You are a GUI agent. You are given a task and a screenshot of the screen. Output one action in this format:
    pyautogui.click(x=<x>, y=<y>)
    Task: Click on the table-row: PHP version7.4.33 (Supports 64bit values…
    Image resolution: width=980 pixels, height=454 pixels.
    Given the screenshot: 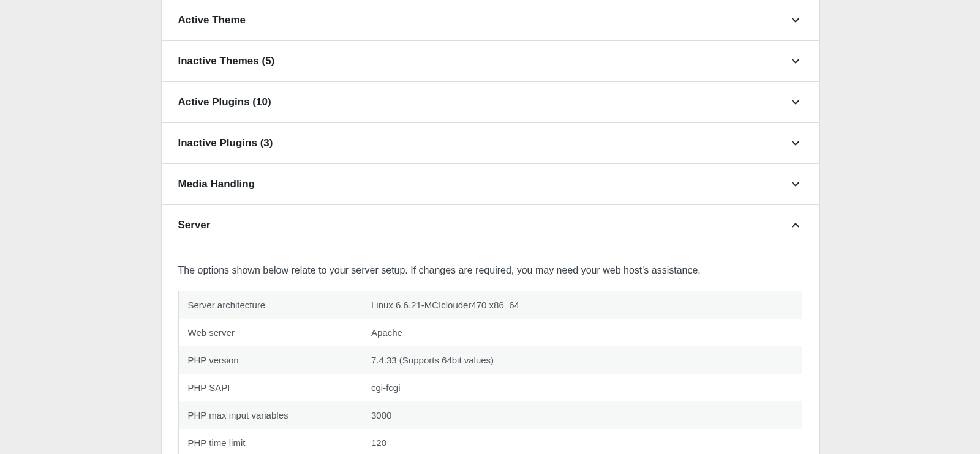 What is the action you would take?
    pyautogui.click(x=490, y=360)
    